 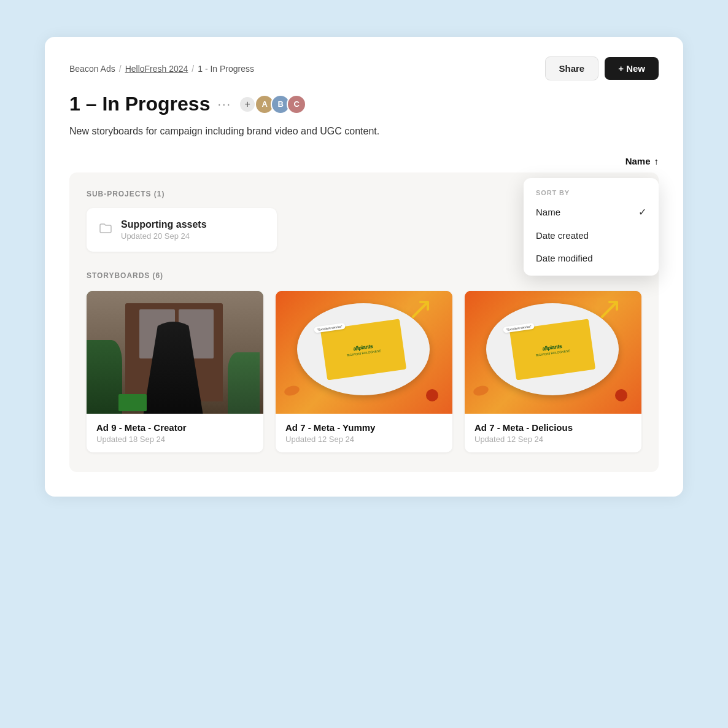 What do you see at coordinates (364, 352) in the screenshot?
I see `storyboard-thumb-2: "Excellent service" allplants RIGATONI B…` at bounding box center [364, 352].